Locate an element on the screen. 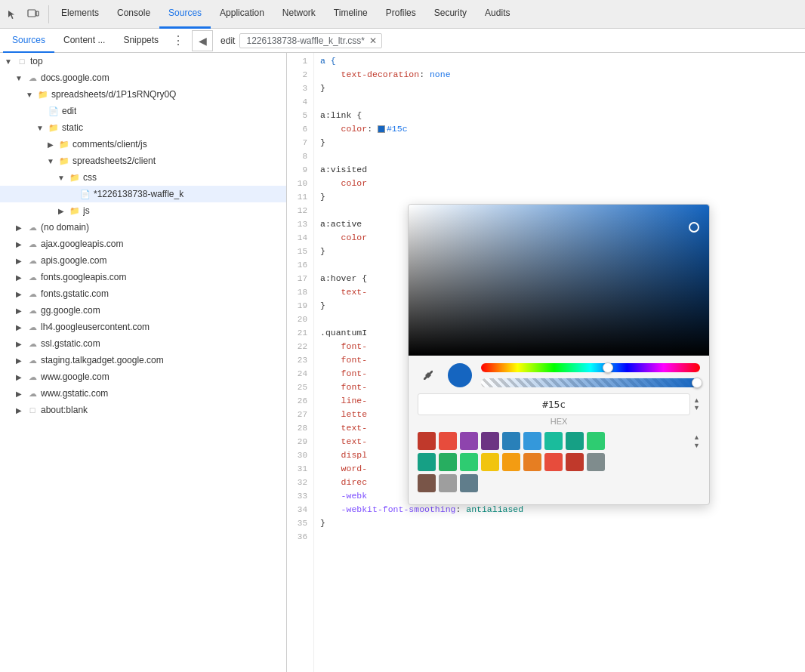 The height and width of the screenshot is (672, 805). hue-slider is located at coordinates (591, 368).